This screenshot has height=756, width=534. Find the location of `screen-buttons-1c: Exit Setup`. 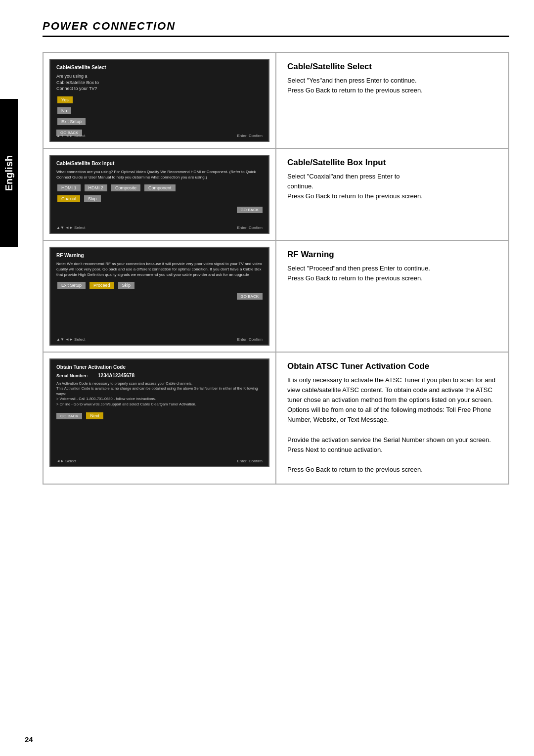

screen-buttons-1c: Exit Setup is located at coordinates (159, 122).